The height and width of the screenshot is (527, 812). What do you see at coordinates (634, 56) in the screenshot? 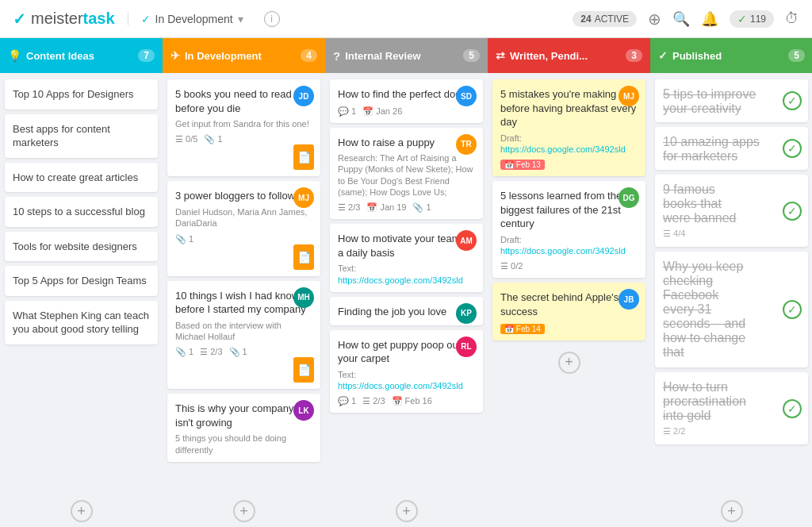
I see `written-pending-count: 3` at bounding box center [634, 56].